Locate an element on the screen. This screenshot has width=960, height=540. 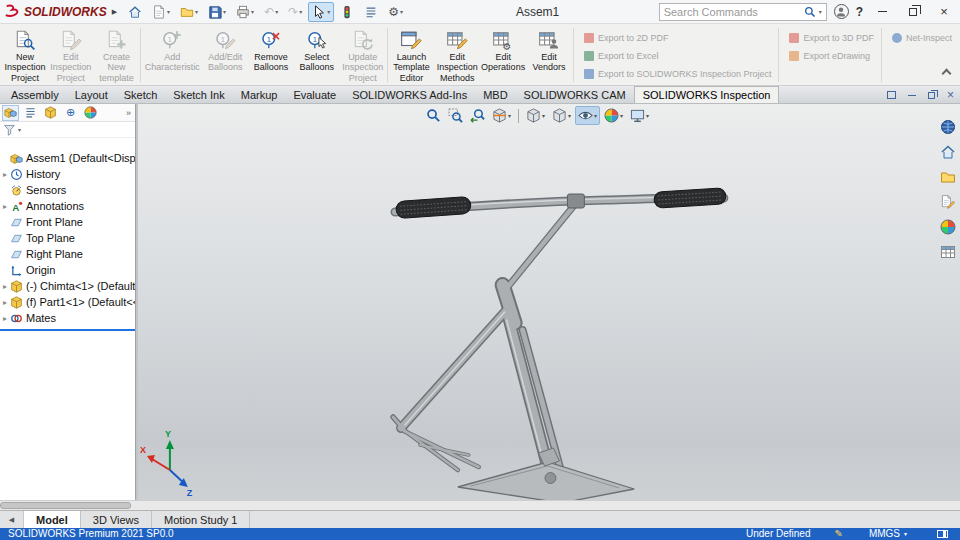
units-dropdown-icon: ▾ is located at coordinates (906, 534).